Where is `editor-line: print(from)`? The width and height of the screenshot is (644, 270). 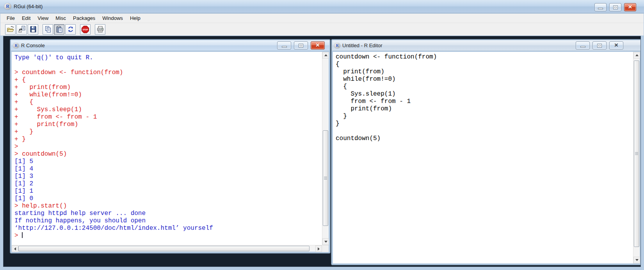
editor-line: print(from) is located at coordinates (484, 109).